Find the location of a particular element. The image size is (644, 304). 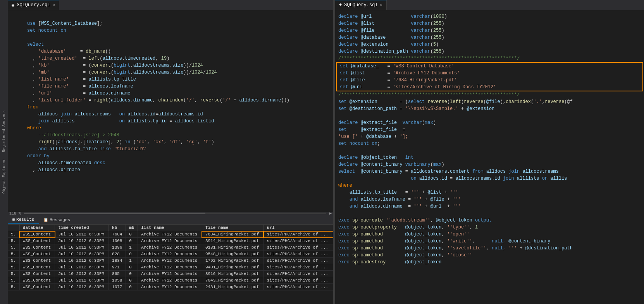

table-header-row: database time_created kb mb list_name fi… is located at coordinates (170, 228).